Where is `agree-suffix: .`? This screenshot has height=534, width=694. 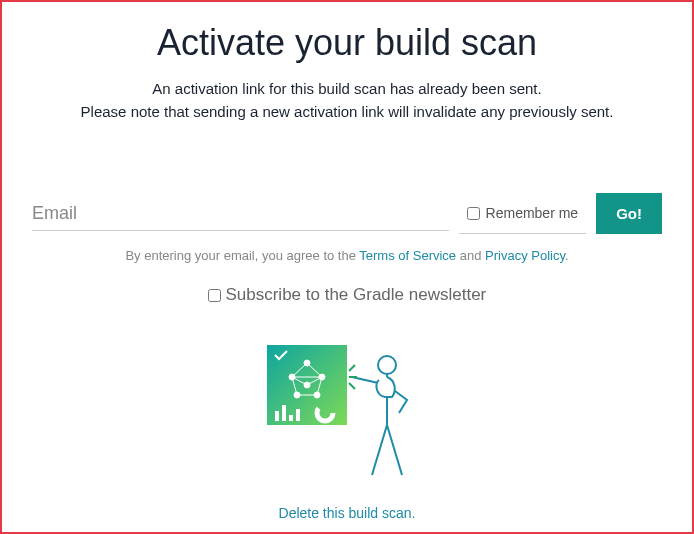
agree-suffix: . is located at coordinates (567, 256).